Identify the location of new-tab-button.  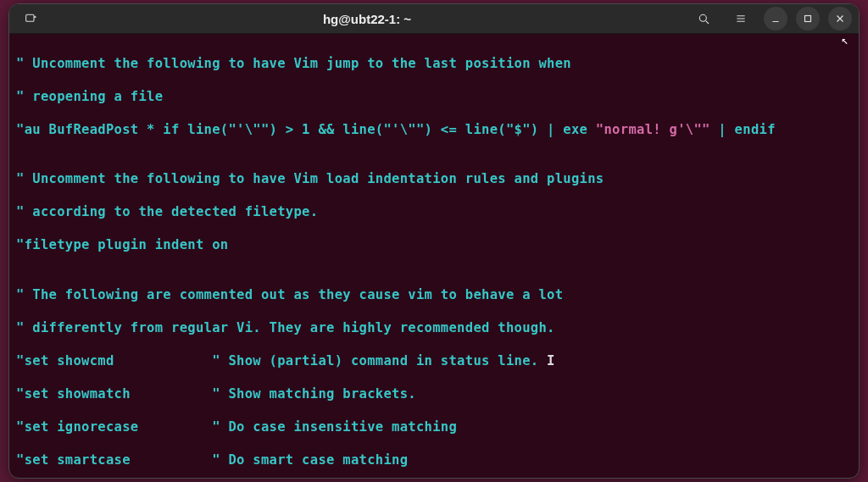
(31, 19).